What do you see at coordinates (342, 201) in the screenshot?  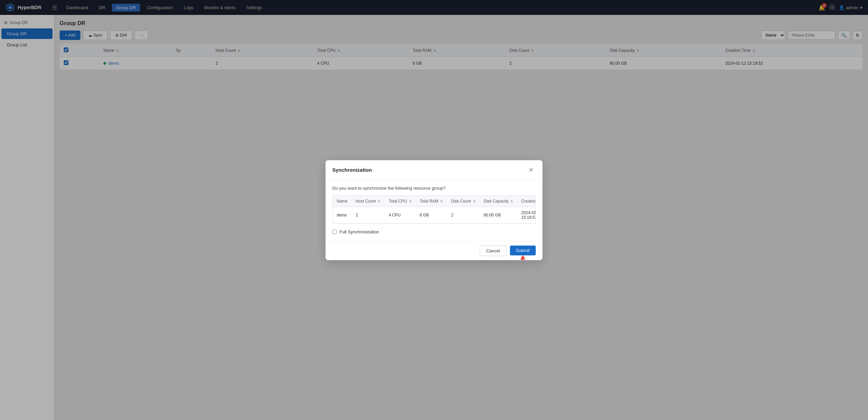 I see `modal-col-name: Name` at bounding box center [342, 201].